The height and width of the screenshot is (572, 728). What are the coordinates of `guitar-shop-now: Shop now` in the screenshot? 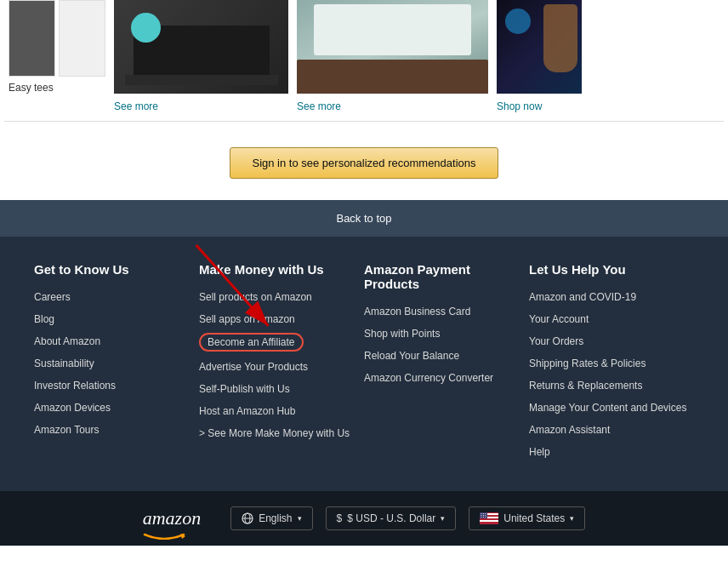 It's located at (539, 106).